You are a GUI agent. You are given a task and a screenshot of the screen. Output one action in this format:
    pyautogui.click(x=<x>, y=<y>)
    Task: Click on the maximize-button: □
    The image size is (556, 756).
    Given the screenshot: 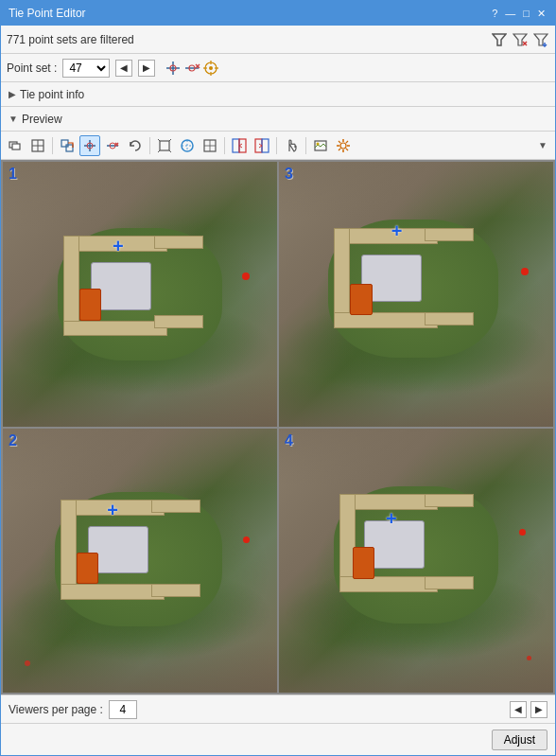 What is the action you would take?
    pyautogui.click(x=526, y=13)
    